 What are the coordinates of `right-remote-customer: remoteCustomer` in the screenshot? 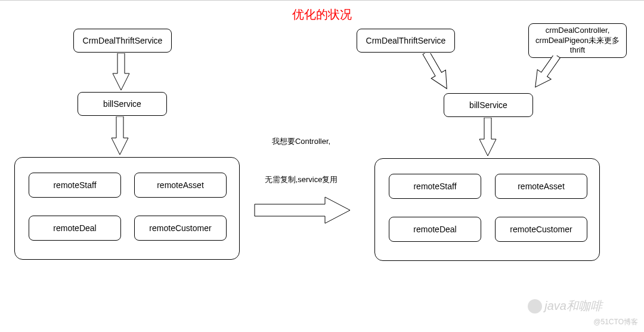 It's located at (541, 229).